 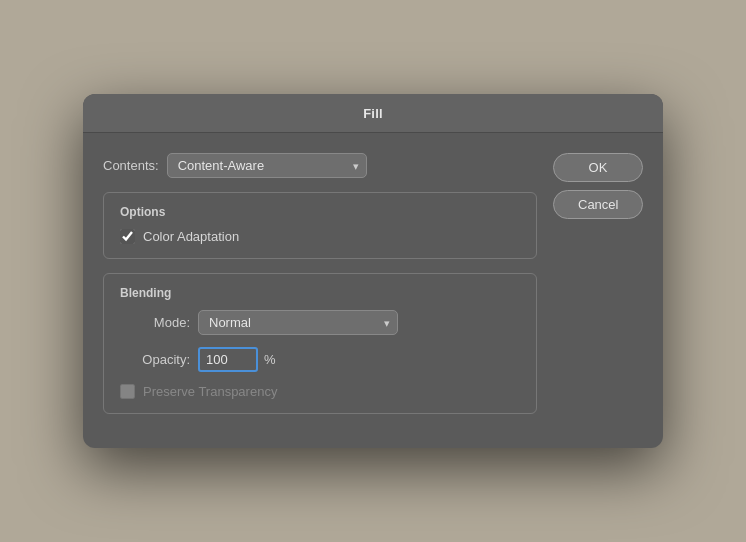 I want to click on blending-title: Blending, so click(x=320, y=293).